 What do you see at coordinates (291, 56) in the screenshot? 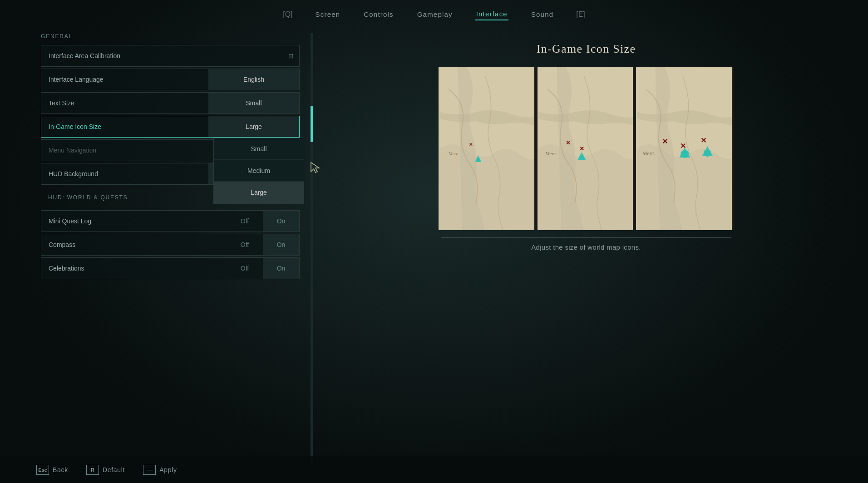
I see `calibration-icon: ⊡` at bounding box center [291, 56].